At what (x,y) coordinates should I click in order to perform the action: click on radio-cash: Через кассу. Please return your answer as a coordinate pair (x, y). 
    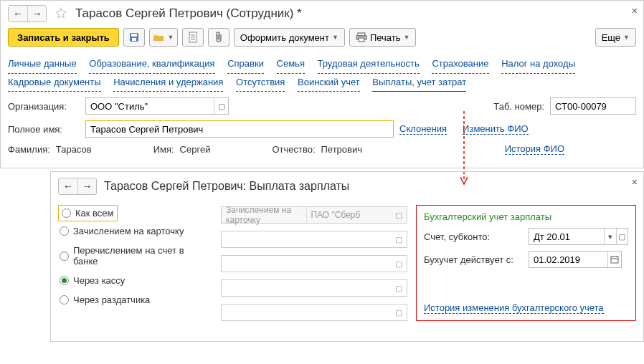
    Looking at the image, I should click on (135, 281).